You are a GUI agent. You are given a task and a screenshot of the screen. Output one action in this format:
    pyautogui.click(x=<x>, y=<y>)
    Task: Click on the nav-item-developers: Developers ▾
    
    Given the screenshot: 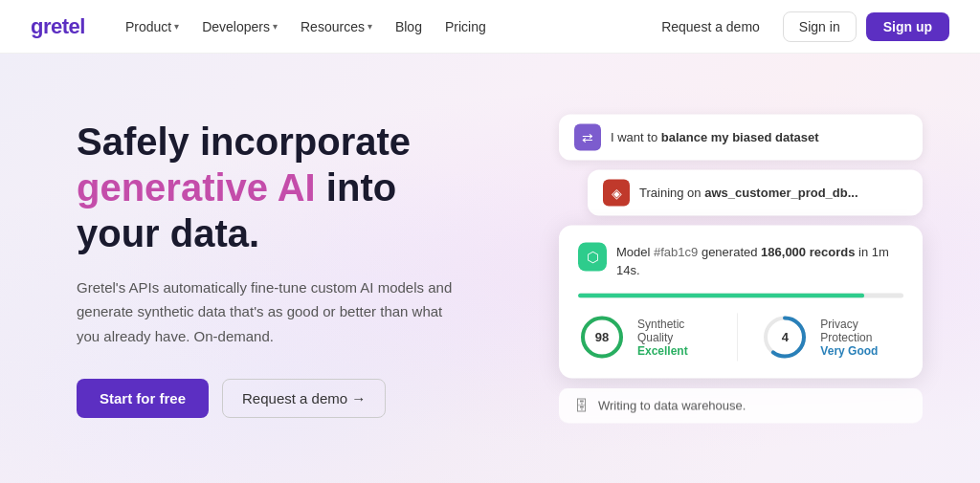 What is the action you would take?
    pyautogui.click(x=239, y=27)
    